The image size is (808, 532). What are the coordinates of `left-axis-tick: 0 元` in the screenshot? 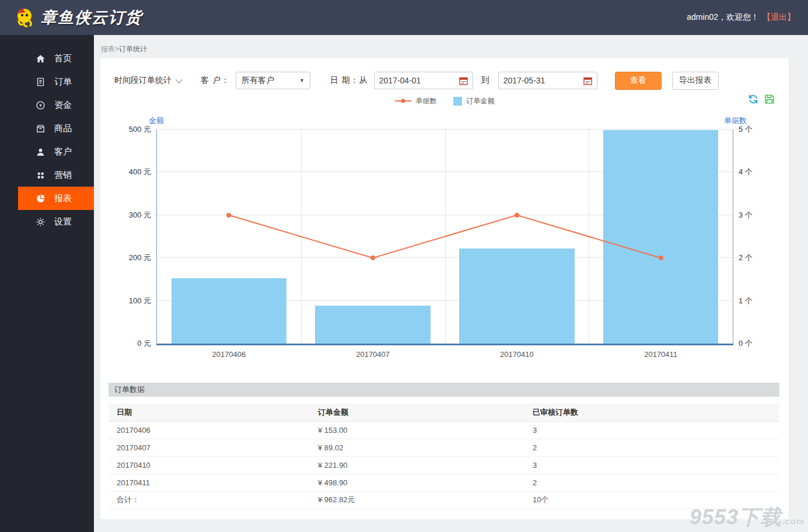 It's located at (144, 344).